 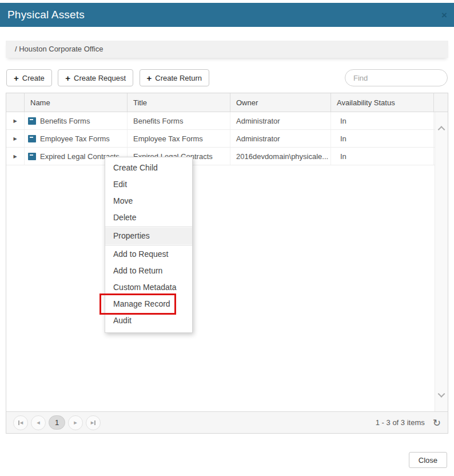 I want to click on scroll-up-icon, so click(x=441, y=129).